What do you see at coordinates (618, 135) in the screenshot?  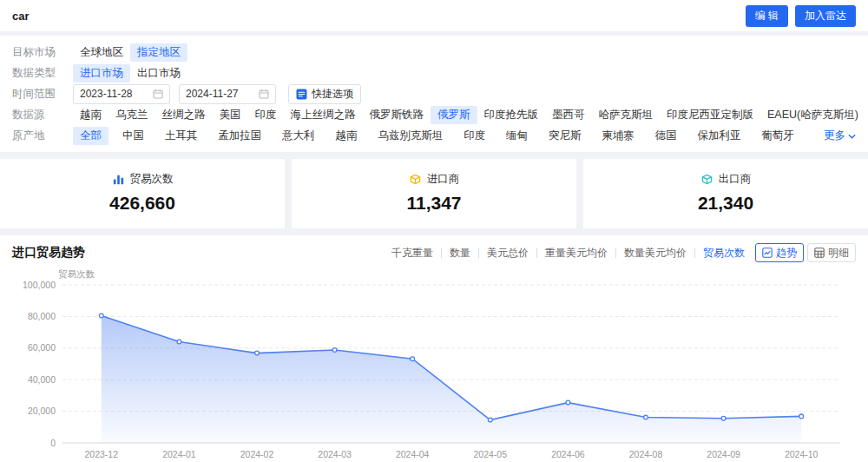 I see `origin-option: 柬埔寨` at bounding box center [618, 135].